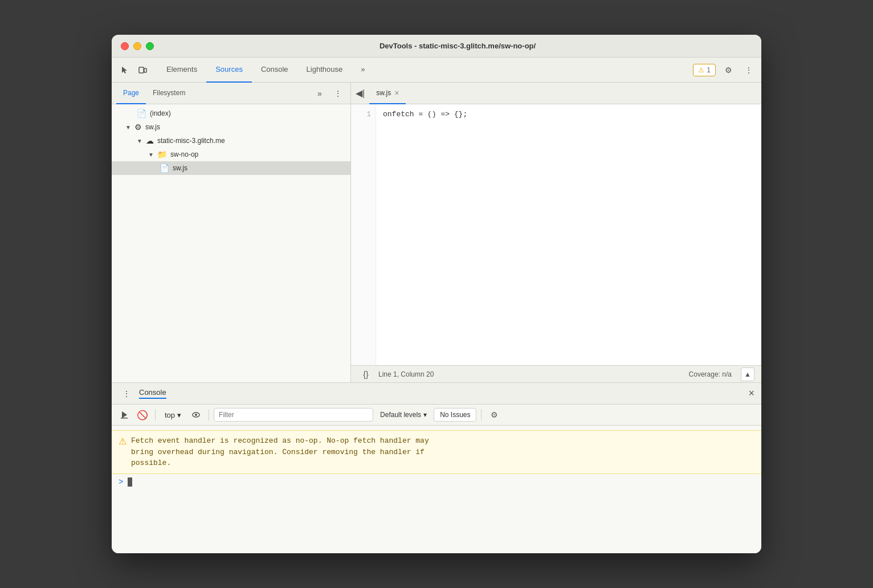  Describe the element at coordinates (748, 374) in the screenshot. I see `status-up-icon: ▲` at that location.